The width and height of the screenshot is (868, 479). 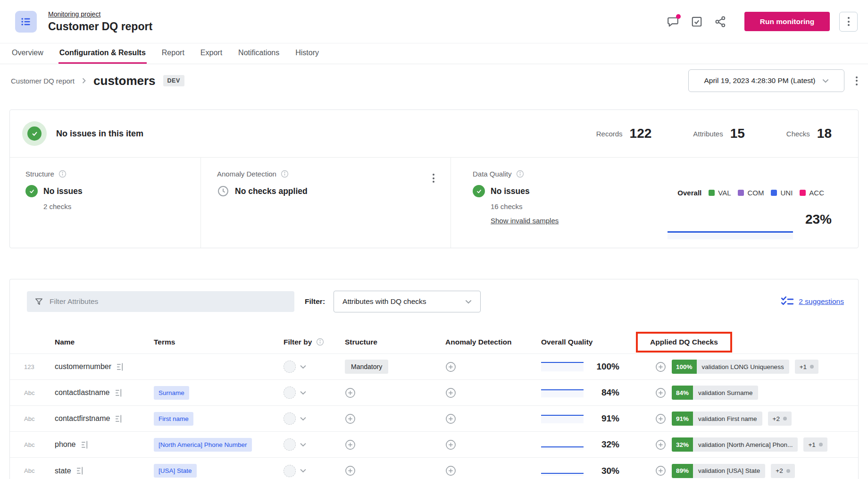 I want to click on table-row: Abc state [USA] State 30%, so click(x=434, y=468).